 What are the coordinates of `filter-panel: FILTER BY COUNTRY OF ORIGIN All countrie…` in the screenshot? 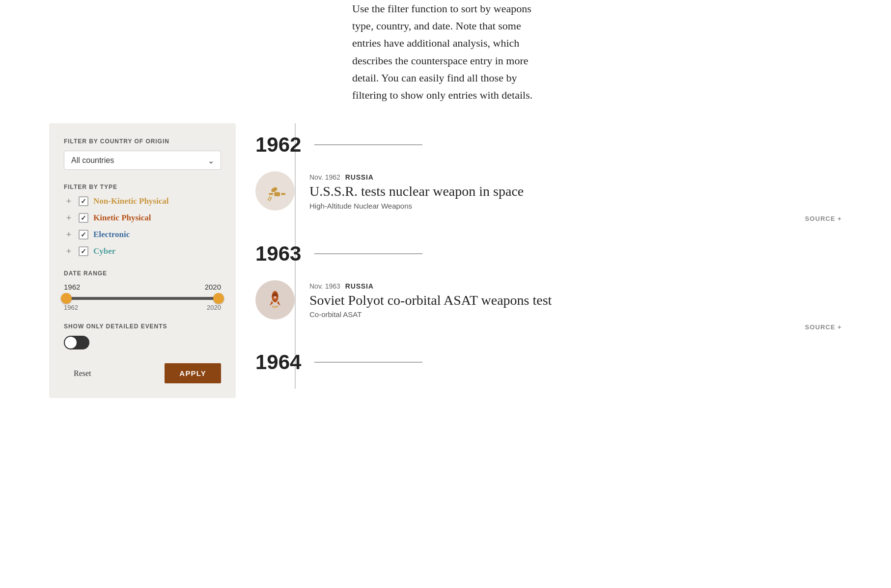 It's located at (142, 261).